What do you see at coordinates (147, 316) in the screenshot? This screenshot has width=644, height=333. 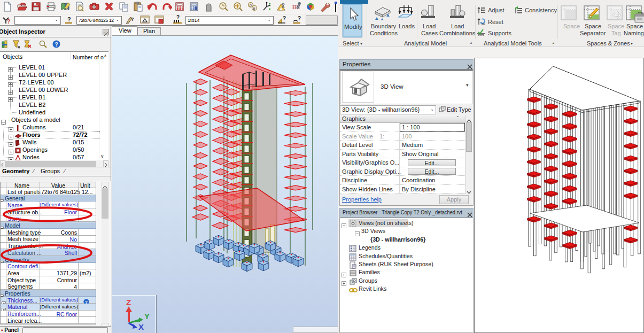 I see `svg-text: Y` at bounding box center [147, 316].